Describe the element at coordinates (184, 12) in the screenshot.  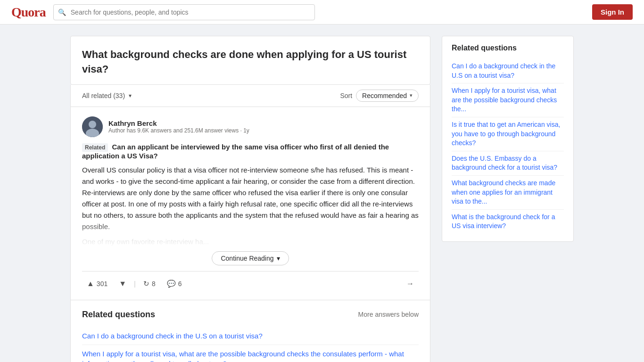
I see `search-input` at that location.